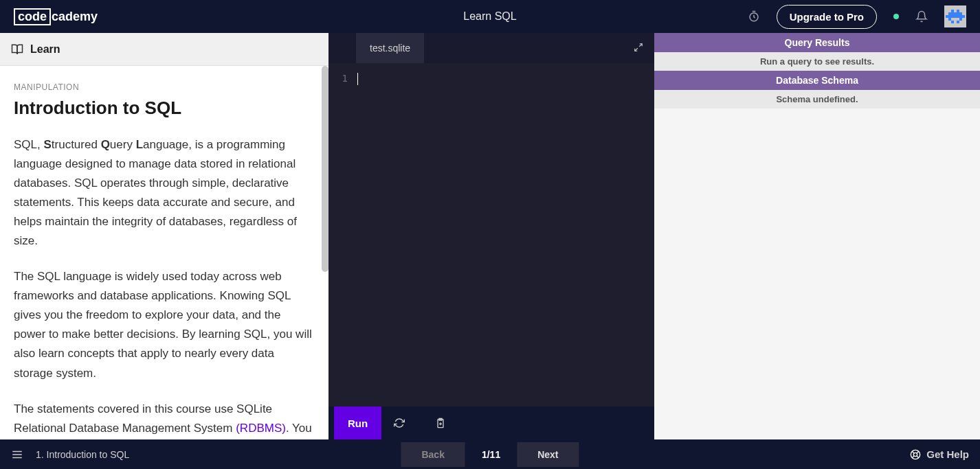 The image size is (980, 469). I want to click on page-indicator: 1/11, so click(491, 455).